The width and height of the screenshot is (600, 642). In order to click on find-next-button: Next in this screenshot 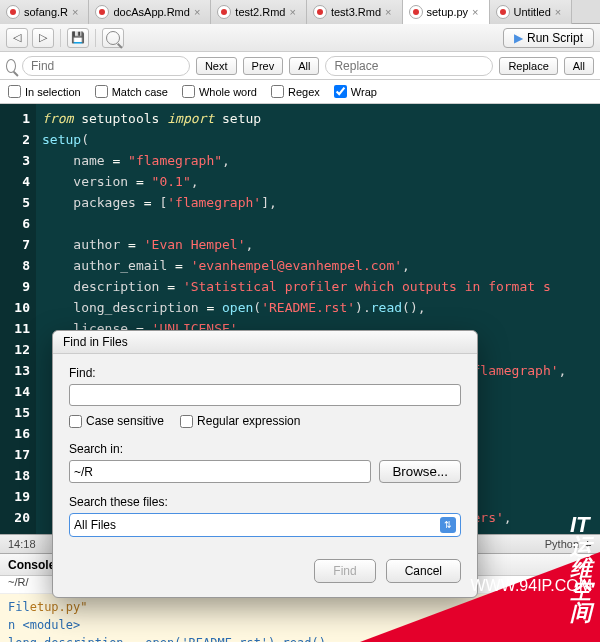, I will do `click(216, 66)`.